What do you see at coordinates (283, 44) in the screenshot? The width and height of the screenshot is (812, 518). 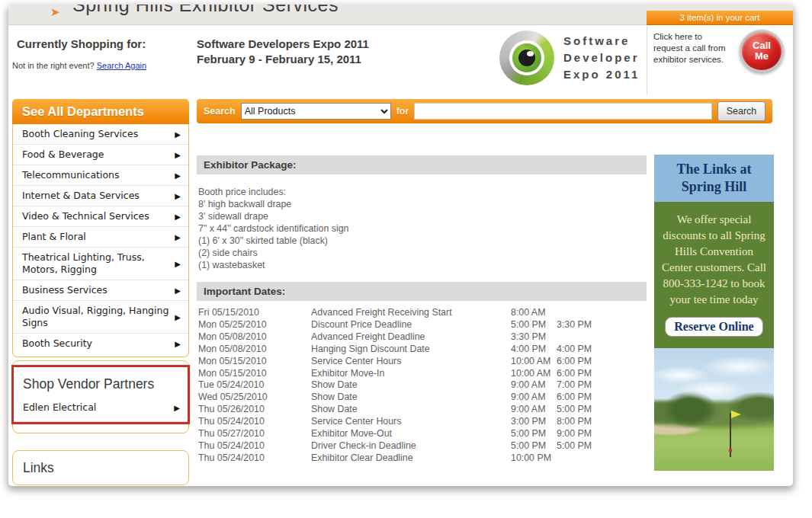 I see `event-name: Software Developers Expo 2011` at bounding box center [283, 44].